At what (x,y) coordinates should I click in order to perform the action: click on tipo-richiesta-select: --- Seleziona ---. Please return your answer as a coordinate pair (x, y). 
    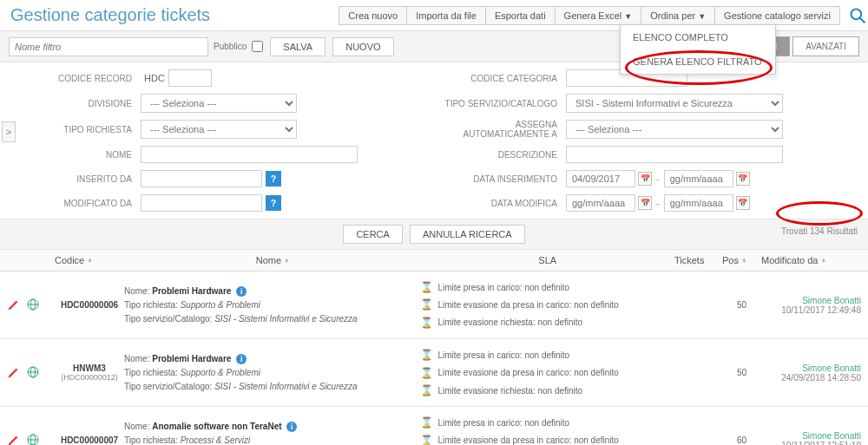
    Looking at the image, I should click on (219, 129).